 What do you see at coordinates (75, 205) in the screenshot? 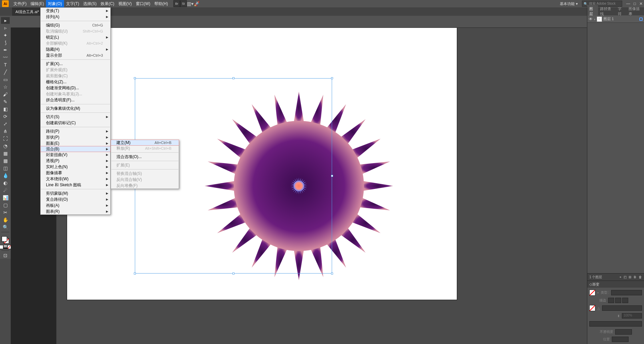
I see `menu-item: 画板(A)▶` at bounding box center [75, 205].